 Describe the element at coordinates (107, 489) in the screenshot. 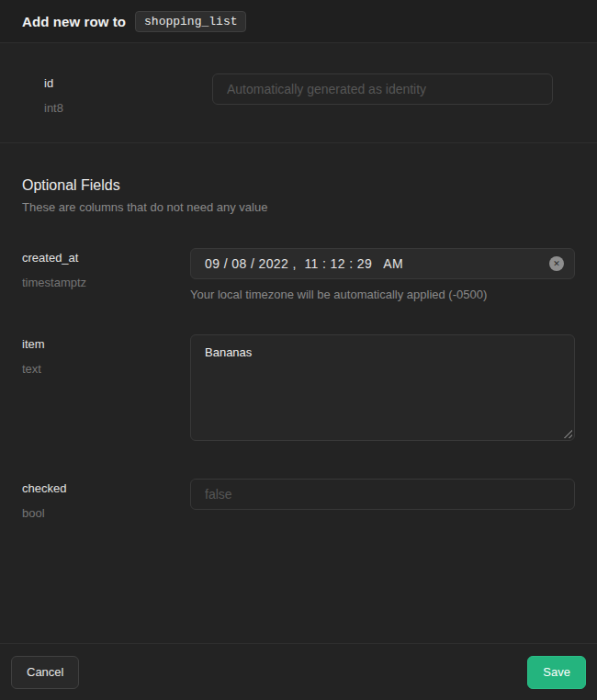

I see `checked-field-label: checked` at that location.